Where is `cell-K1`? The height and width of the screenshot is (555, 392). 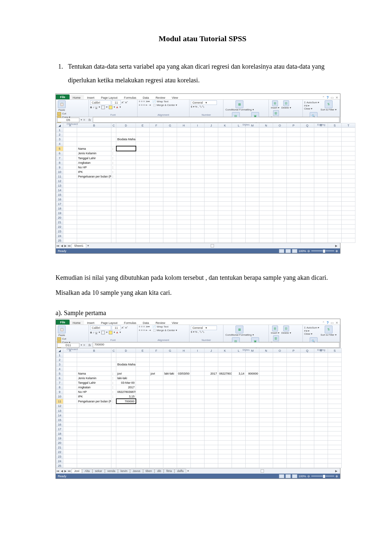
cell-K1 is located at coordinates (225, 130).